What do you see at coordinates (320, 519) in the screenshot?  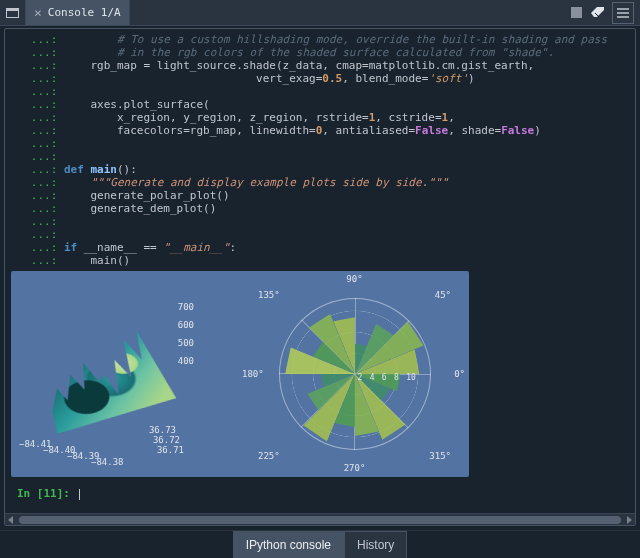 I see `horizontal-scrollbar` at bounding box center [320, 519].